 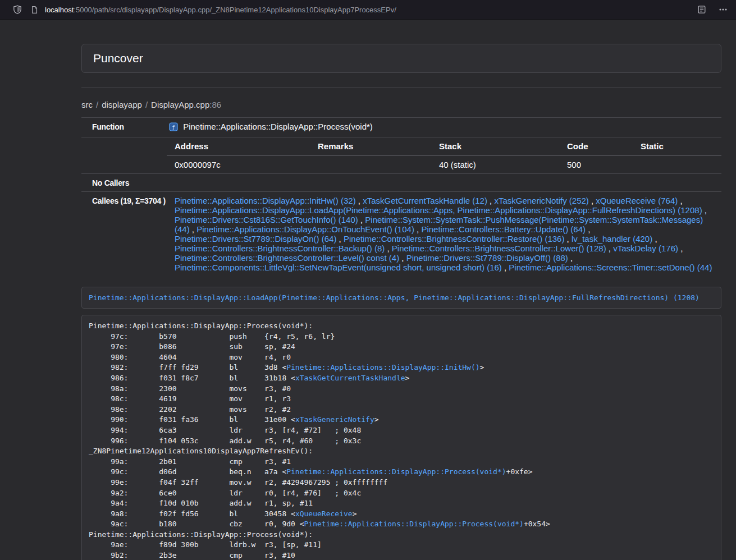 I want to click on breadcrumb: src/displayapp/DisplayApp.cpp:86, so click(x=401, y=104).